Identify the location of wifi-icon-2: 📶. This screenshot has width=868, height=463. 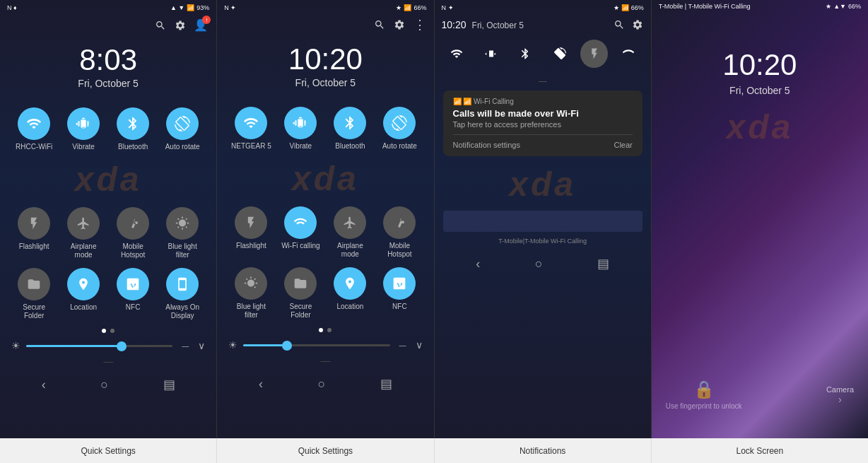
(407, 8).